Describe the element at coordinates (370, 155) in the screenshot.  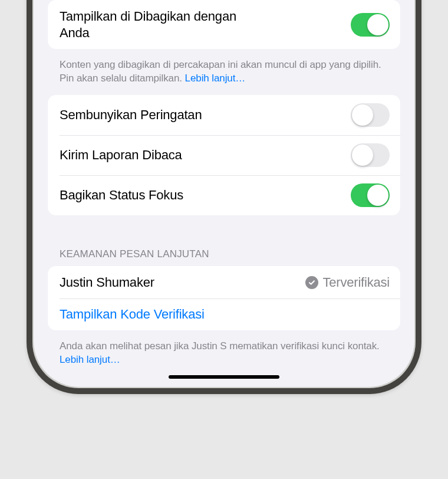
I see `read-receipts-toggle` at that location.